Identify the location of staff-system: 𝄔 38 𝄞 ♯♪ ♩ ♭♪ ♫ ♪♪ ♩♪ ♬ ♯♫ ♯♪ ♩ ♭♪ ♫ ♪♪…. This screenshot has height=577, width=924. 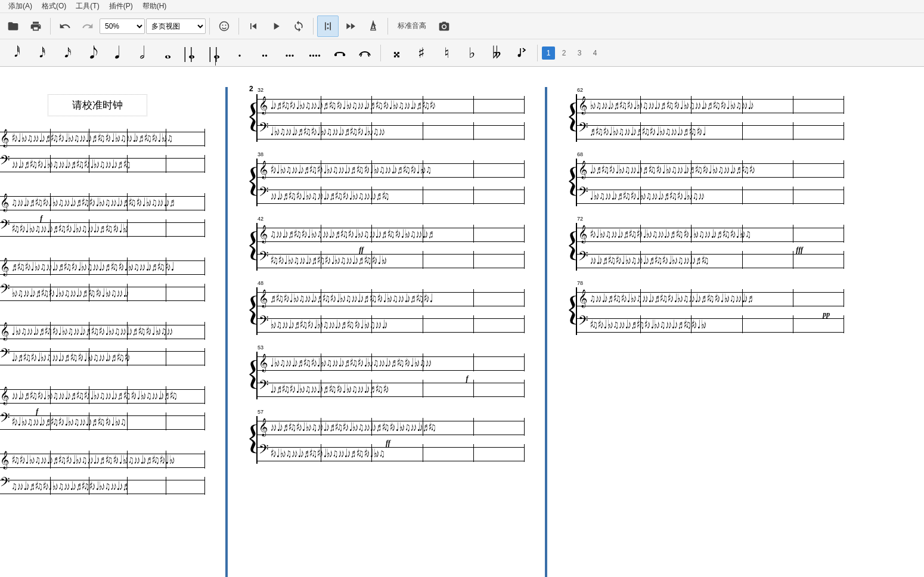
(386, 182).